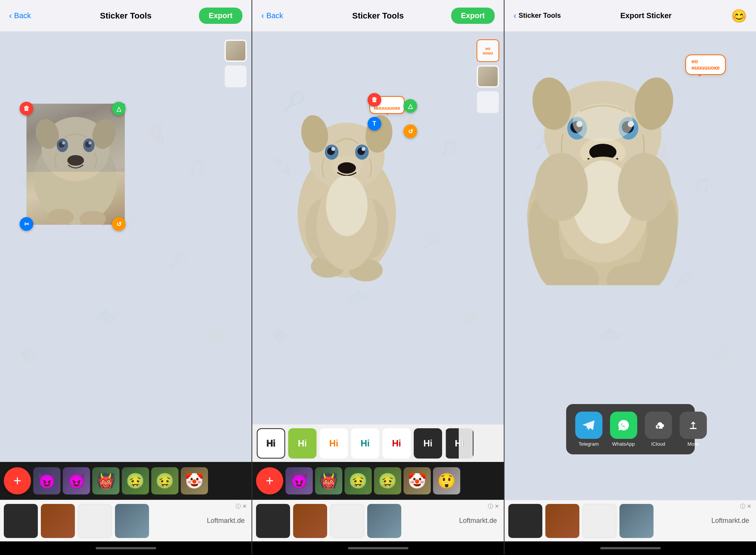 This screenshot has width=756, height=555. Describe the element at coordinates (47, 481) in the screenshot. I see `sticker-1-1: 😈` at that location.